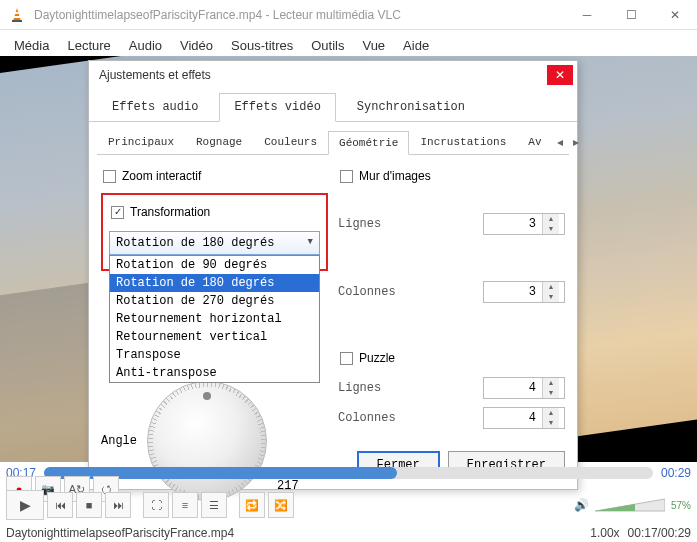 The image size is (697, 542). What do you see at coordinates (534, 142) in the screenshot?
I see `subtab-av: Av` at bounding box center [534, 142].